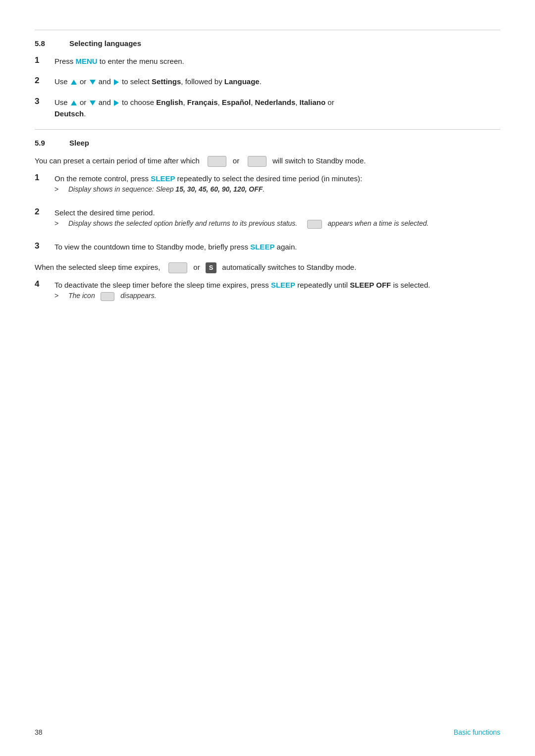 The height and width of the screenshot is (756, 535). What do you see at coordinates (219, 189) in the screenshot?
I see `sequence-values: 15, 30, 45, 60, 90, 120, OFF` at bounding box center [219, 189].